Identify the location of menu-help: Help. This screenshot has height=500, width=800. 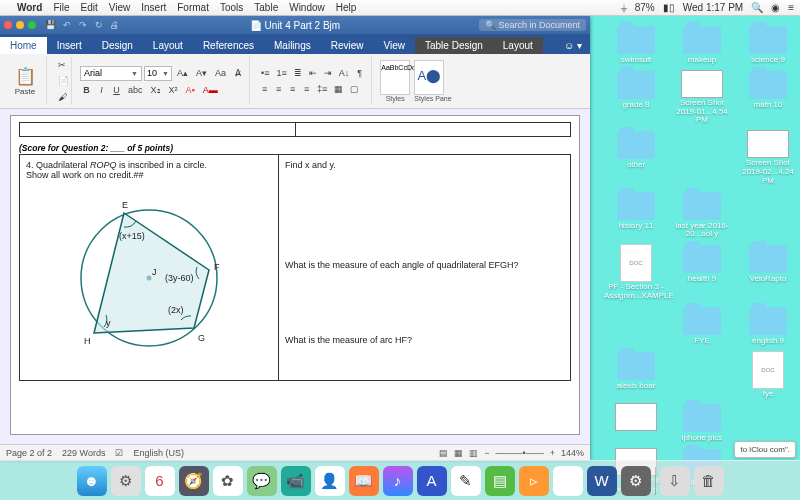
(346, 8).